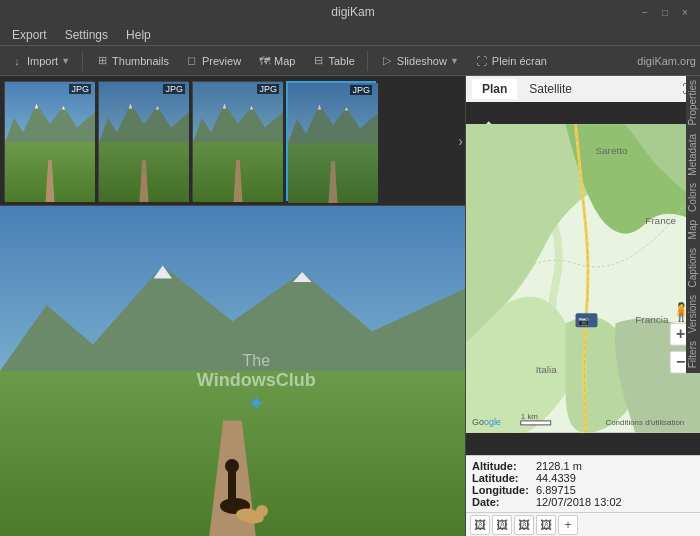 This screenshot has height=536, width=700. What do you see at coordinates (583, 484) in the screenshot?
I see `map-info: Altitude: 2128.1 m Latitude: 44.4339 Lon…` at bounding box center [583, 484].